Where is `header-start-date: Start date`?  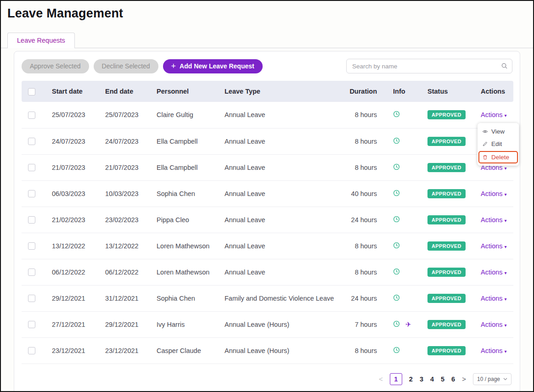
header-start-date: Start date is located at coordinates (71, 91).